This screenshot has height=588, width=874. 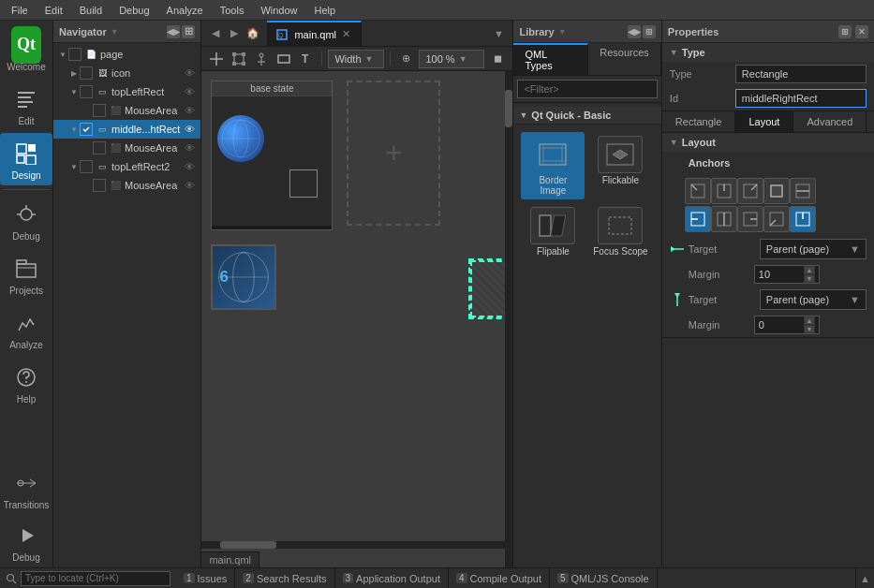 I want to click on transform-tool-btn, so click(x=239, y=59).